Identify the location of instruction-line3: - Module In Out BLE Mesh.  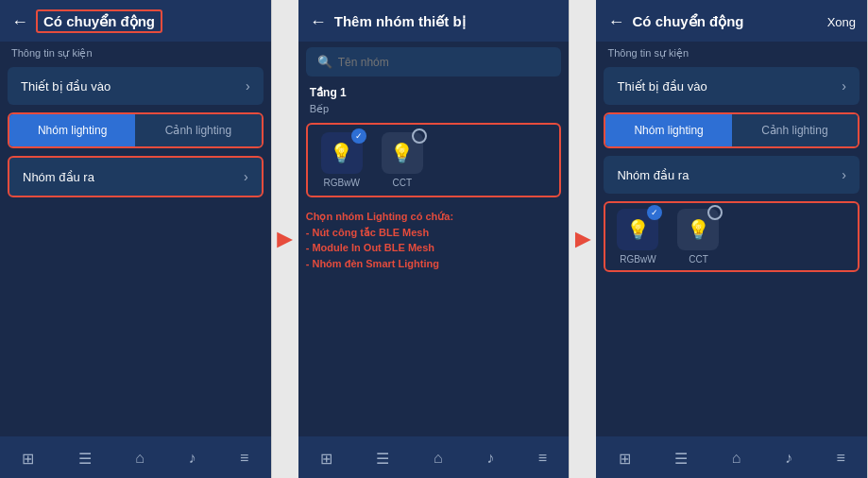
(434, 248).